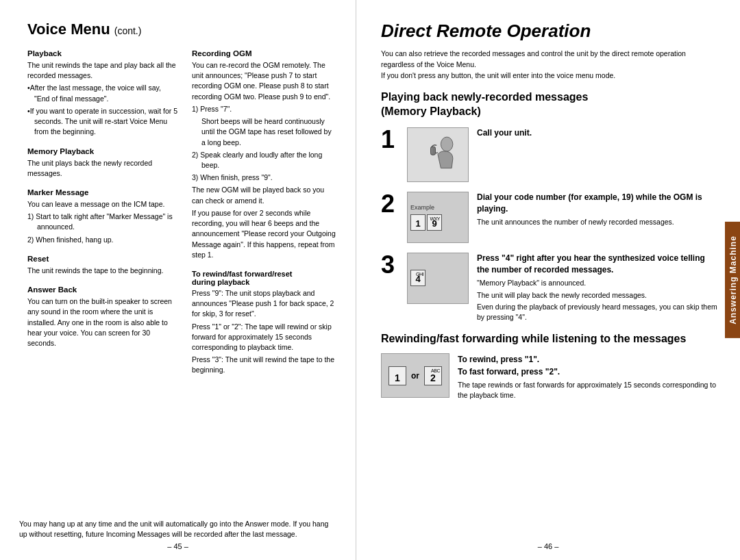 Image resolution: width=740 pixels, height=560 pixels. What do you see at coordinates (397, 376) in the screenshot?
I see `rewind-key-1: 1` at bounding box center [397, 376].